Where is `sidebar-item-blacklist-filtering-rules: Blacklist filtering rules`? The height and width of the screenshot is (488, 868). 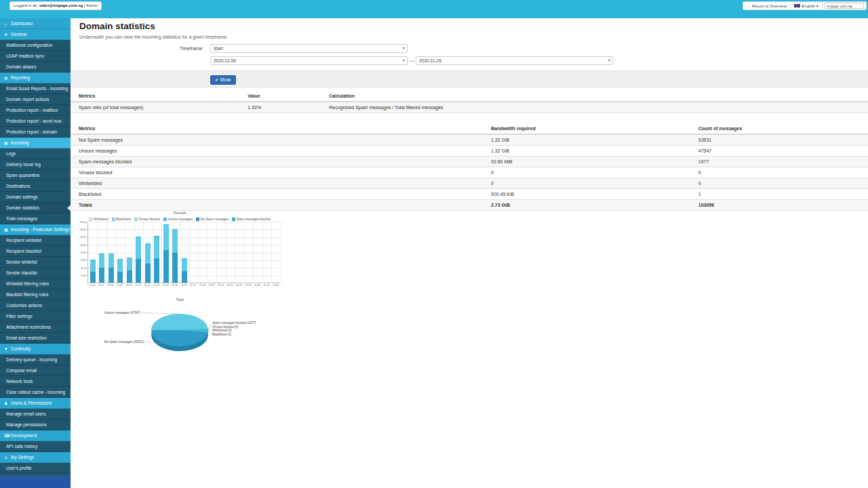
sidebar-item-blacklist-filtering-rules: Blacklist filtering rules is located at coordinates (35, 295).